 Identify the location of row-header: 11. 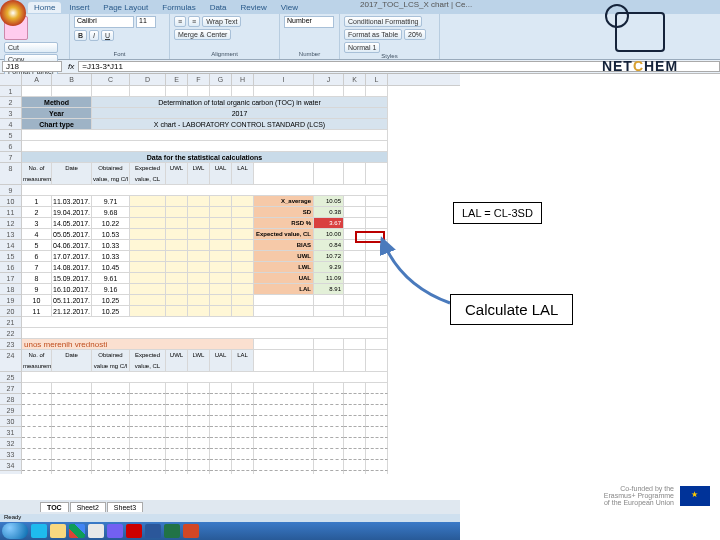
(11, 212).